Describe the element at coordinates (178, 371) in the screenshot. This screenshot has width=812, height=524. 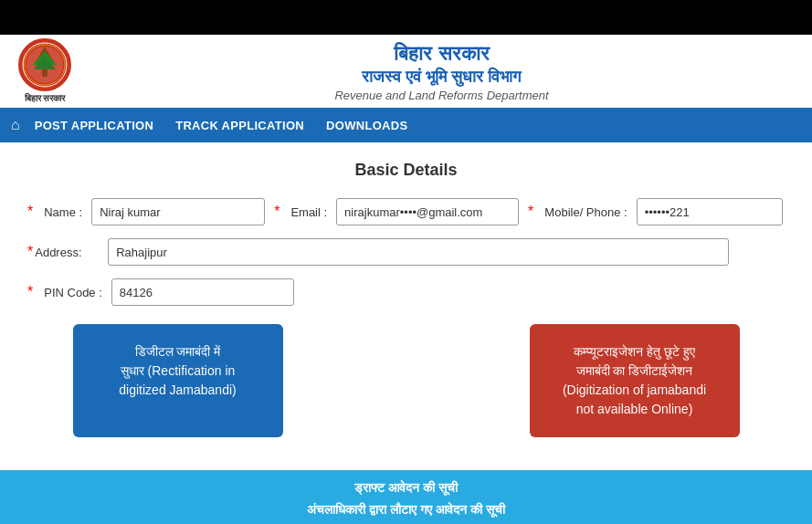
I see `card-blue-line2: सुधार (Rectification in` at that location.